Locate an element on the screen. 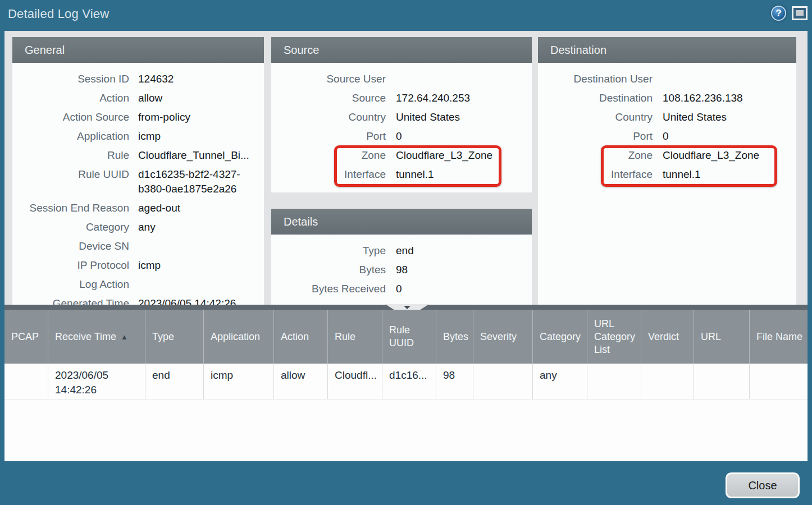 The width and height of the screenshot is (812, 505). field-label: Device SN is located at coordinates (71, 246).